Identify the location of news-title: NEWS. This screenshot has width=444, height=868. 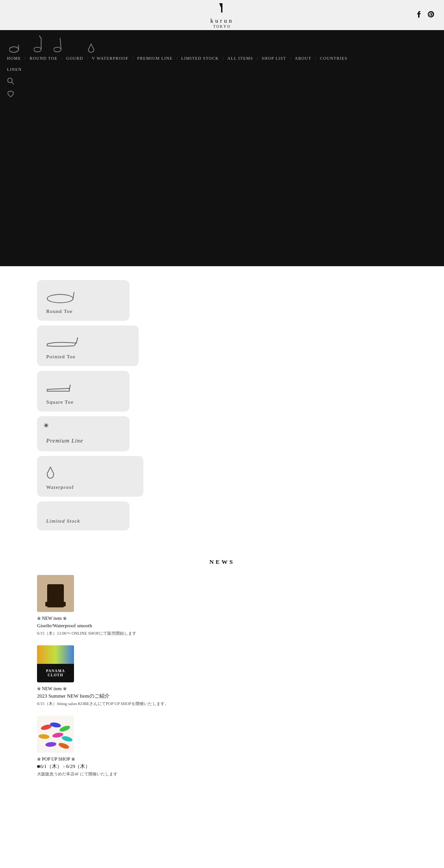
(222, 562).